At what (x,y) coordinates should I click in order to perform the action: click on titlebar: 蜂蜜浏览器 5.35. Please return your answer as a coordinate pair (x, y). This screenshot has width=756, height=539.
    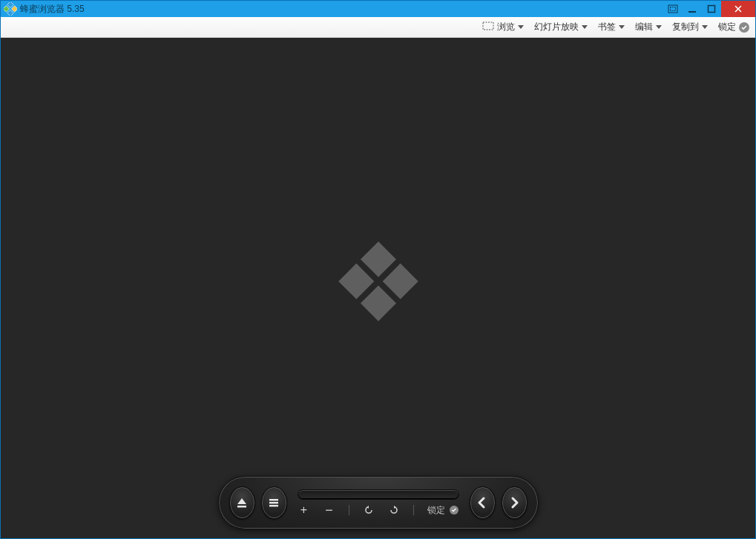
    Looking at the image, I should click on (378, 9).